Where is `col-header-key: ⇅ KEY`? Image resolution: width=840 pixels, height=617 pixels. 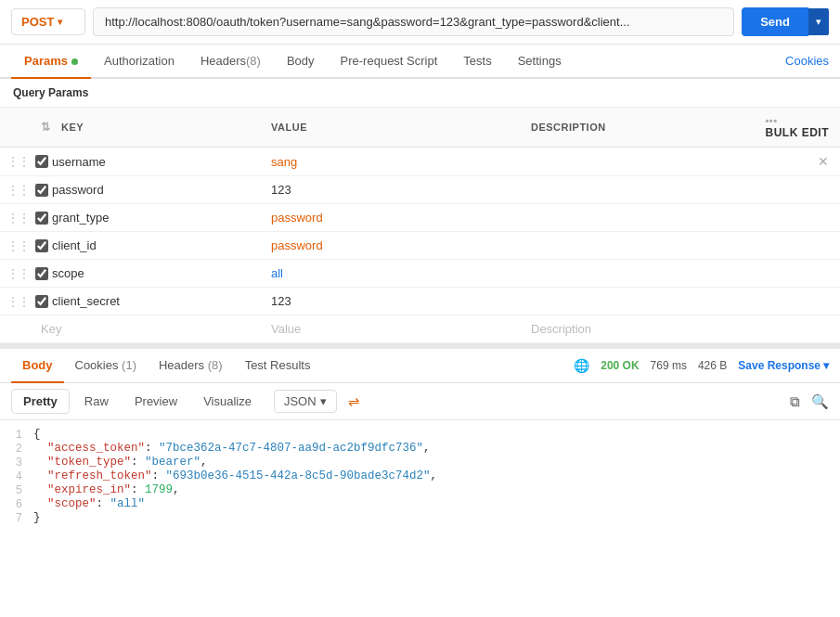 col-header-key: ⇅ KEY is located at coordinates (130, 128).